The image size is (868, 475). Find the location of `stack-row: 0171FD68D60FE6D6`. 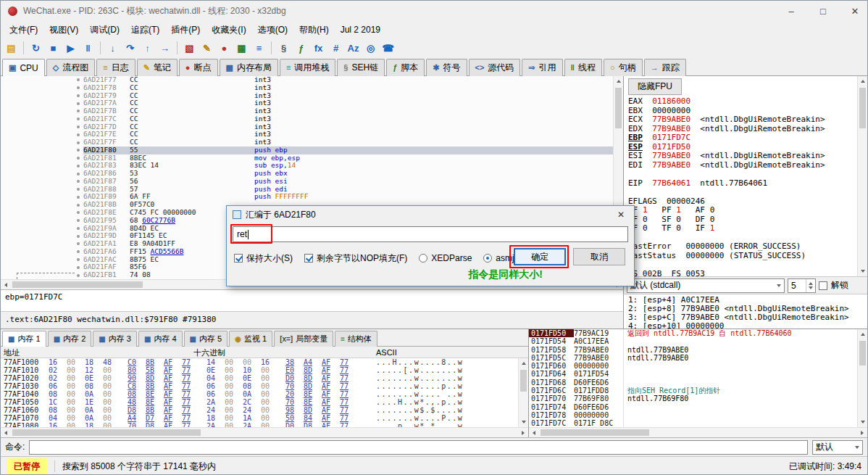

stack-row: 0171FD68D60FE6D6 is located at coordinates (693, 383).